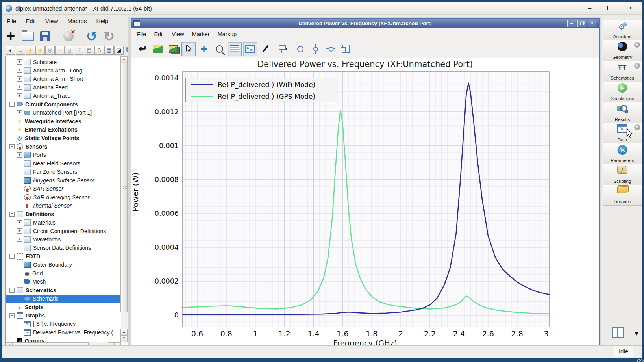 Image resolution: width=644 pixels, height=362 pixels. I want to click on plot-menu-markup: Markup, so click(227, 34).